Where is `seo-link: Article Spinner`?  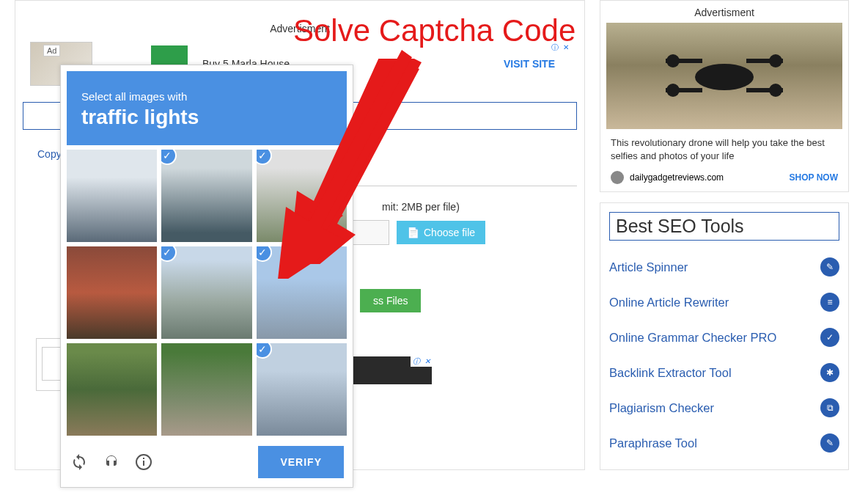
seo-link: Article Spinner is located at coordinates (648, 267).